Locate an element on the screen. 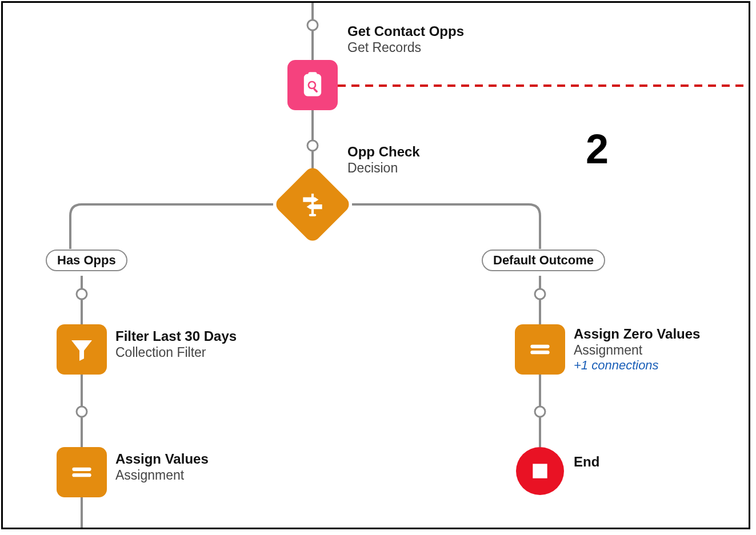 The image size is (756, 535). node-subtitle: Decision is located at coordinates (384, 168).